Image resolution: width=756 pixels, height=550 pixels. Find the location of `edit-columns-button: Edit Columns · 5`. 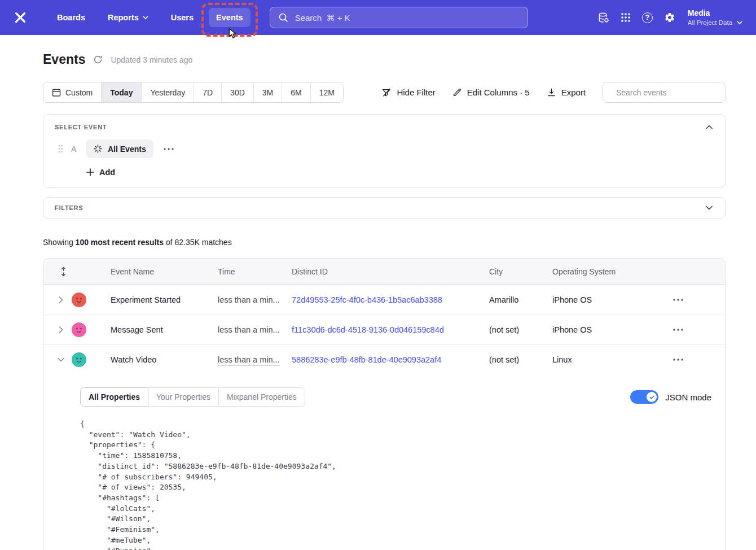

edit-columns-button: Edit Columns · 5 is located at coordinates (491, 93).